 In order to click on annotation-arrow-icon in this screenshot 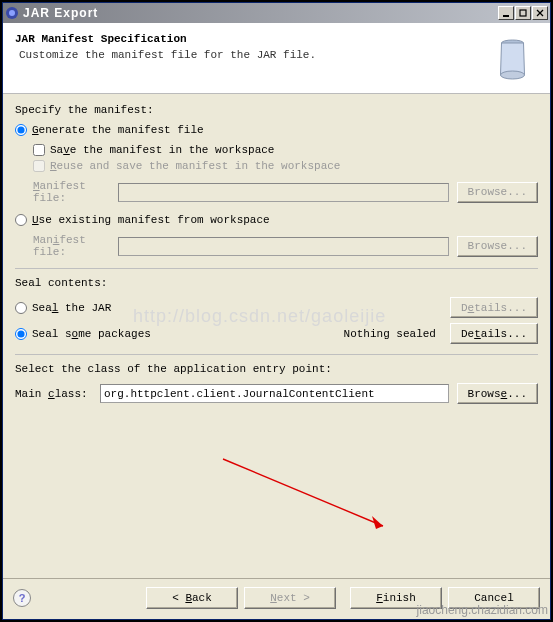, I will do `click(308, 496)`.